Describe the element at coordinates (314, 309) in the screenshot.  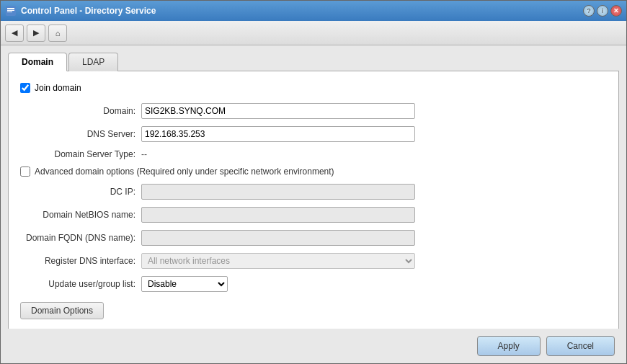
I see `domain-options-wrapper: Domain Options` at that location.